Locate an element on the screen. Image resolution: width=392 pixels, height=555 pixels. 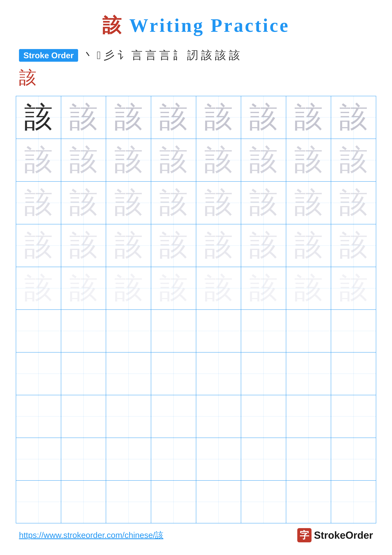
stroke-8: 訁 is located at coordinates (179, 55).